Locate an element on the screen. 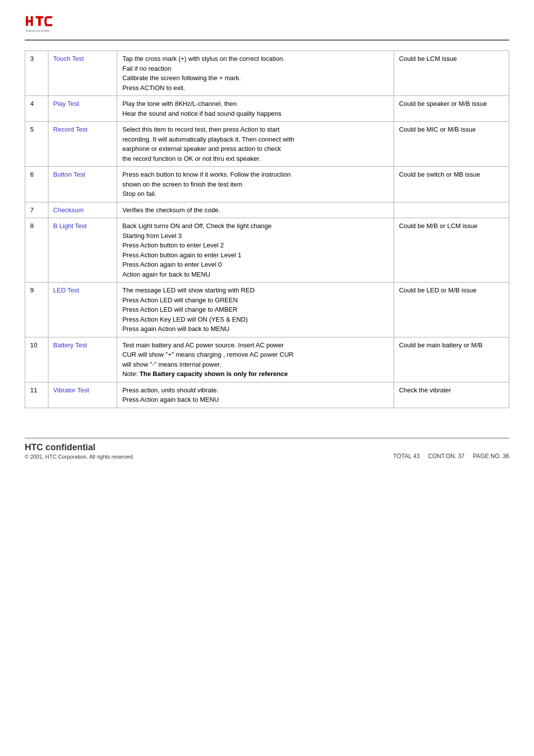 This screenshot has width=534, height=756. htc-logo-svg: Engineering Mobility is located at coordinates (47, 25).